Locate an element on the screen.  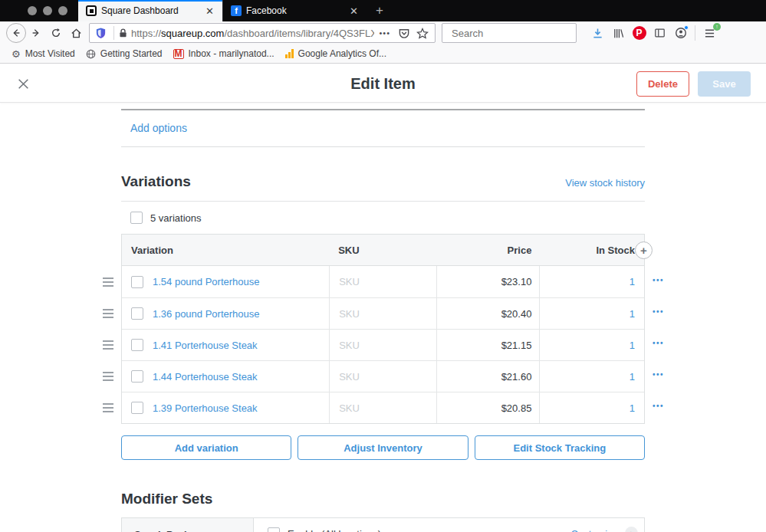
url-scheme: https:// is located at coordinates (146, 34).